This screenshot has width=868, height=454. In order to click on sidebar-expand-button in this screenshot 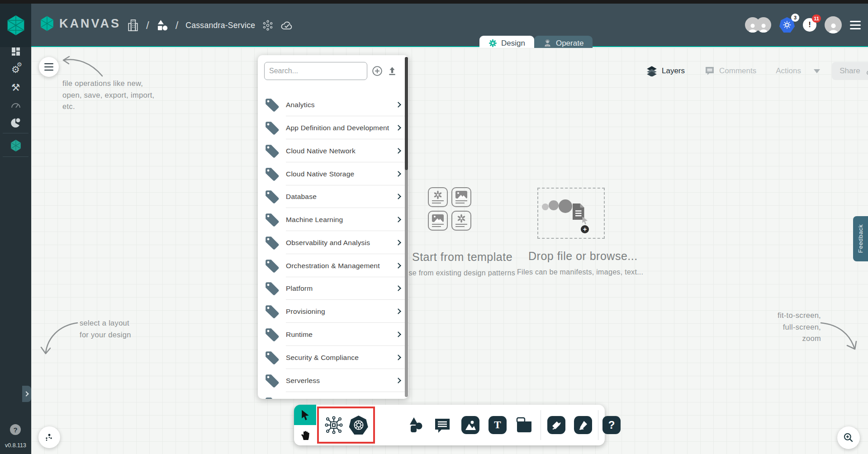, I will do `click(27, 394)`.